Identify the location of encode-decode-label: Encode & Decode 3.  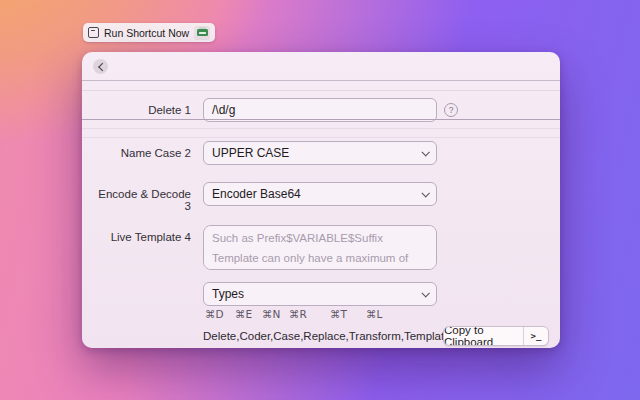
(144, 200).